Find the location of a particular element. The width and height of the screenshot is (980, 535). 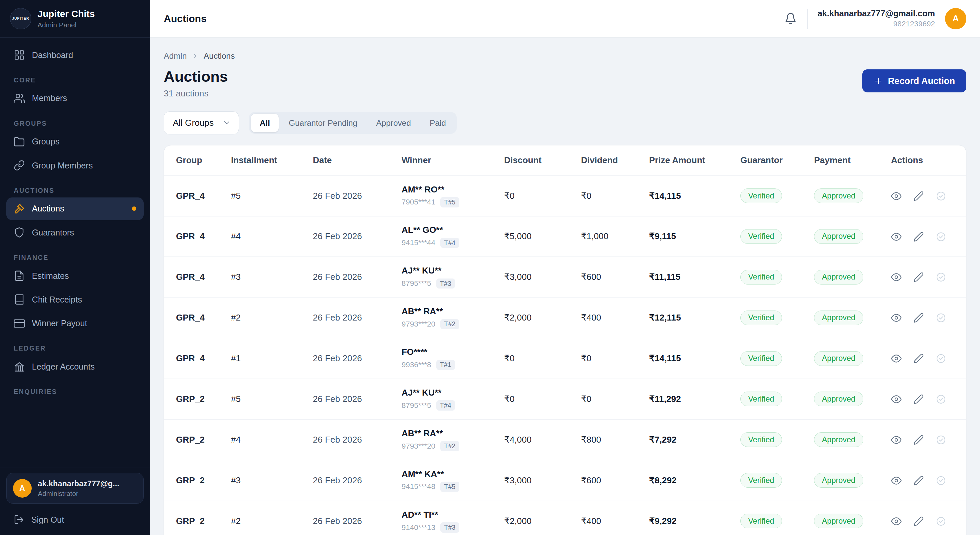

sidebar-header: JUPITER Jupiter Chits Admin Panel is located at coordinates (75, 19).